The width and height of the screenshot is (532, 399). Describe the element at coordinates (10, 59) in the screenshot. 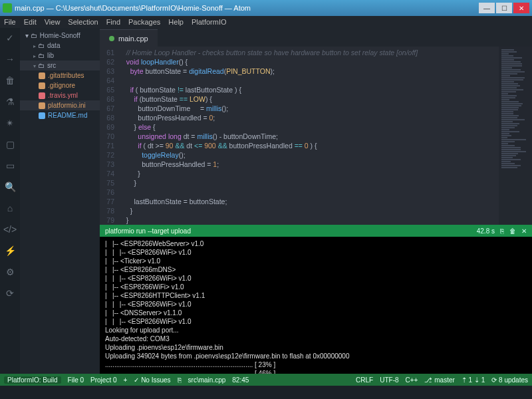

I see `arrow-icon: →` at that location.